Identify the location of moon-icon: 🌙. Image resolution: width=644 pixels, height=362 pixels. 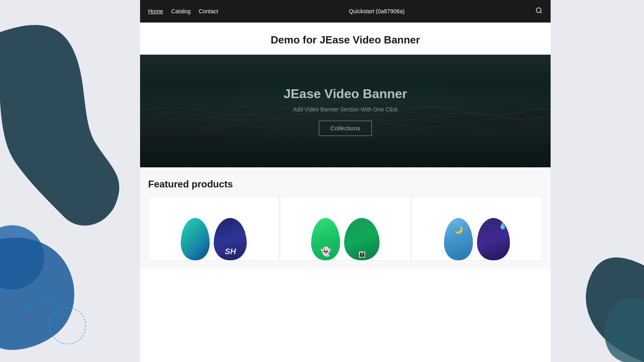
(458, 230).